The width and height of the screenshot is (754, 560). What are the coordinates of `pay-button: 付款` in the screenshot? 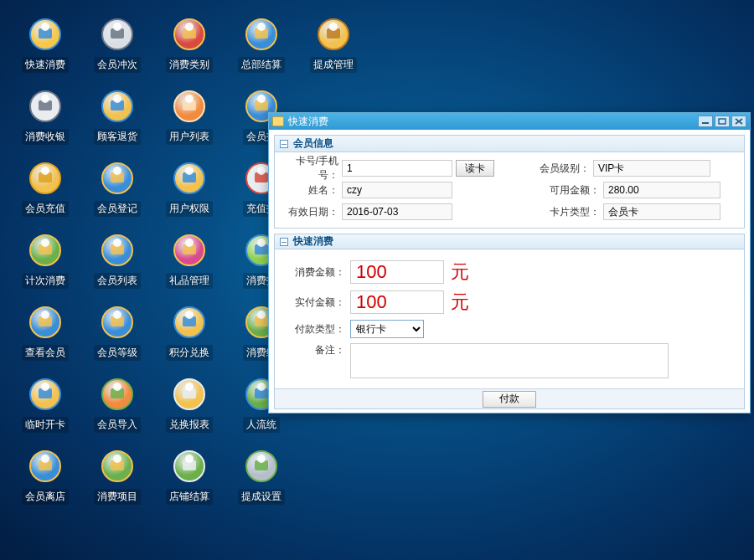 It's located at (509, 399).